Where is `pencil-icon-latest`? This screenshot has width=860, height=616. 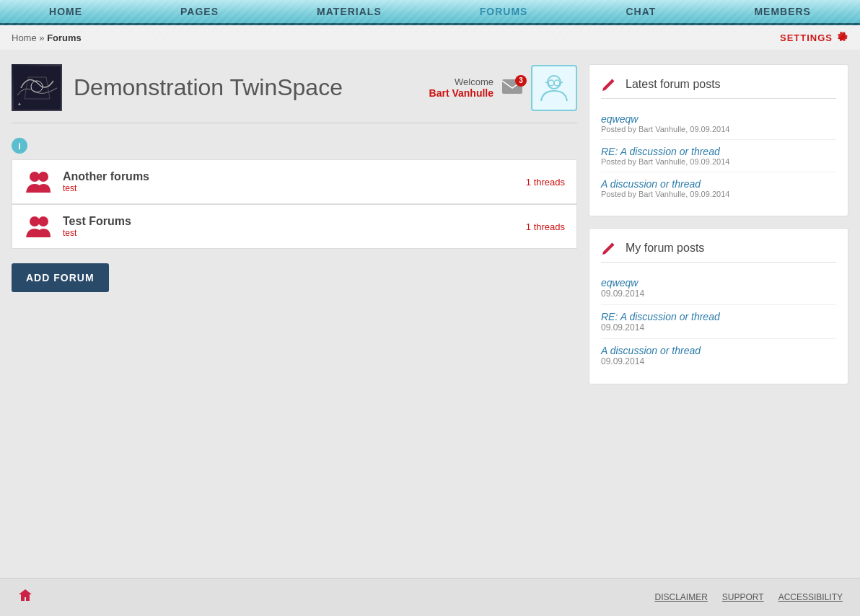 pencil-icon-latest is located at coordinates (609, 84).